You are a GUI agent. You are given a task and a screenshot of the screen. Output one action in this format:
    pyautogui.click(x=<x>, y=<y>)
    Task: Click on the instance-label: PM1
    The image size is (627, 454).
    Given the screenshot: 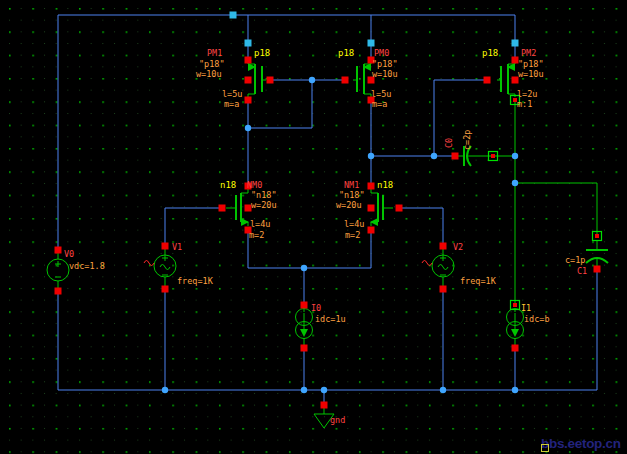 What is the action you would take?
    pyautogui.click(x=214, y=53)
    